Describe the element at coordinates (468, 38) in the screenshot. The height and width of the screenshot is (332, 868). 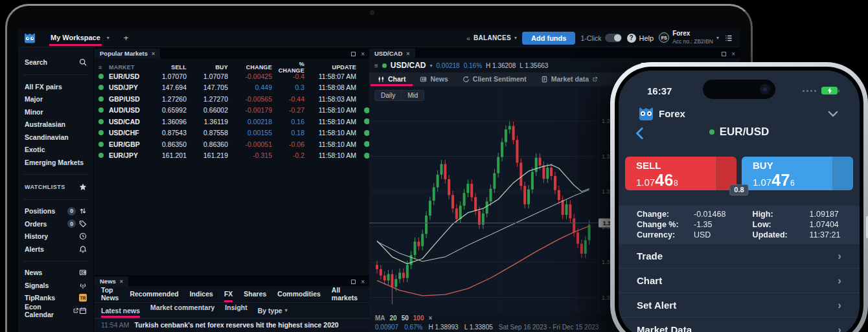
I see `collapse-icon: «` at that location.